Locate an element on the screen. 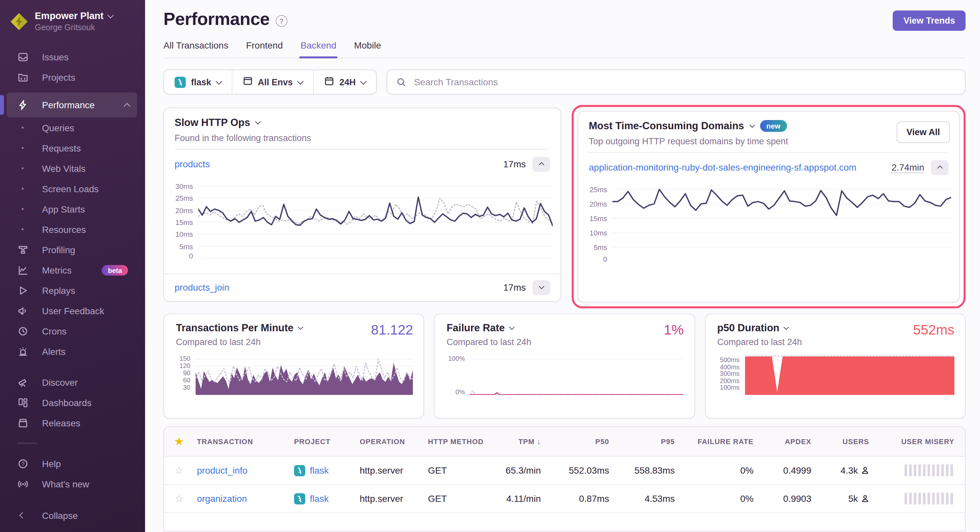 This screenshot has height=532, width=980. sidebar-collapse-button: Collapse is located at coordinates (72, 515).